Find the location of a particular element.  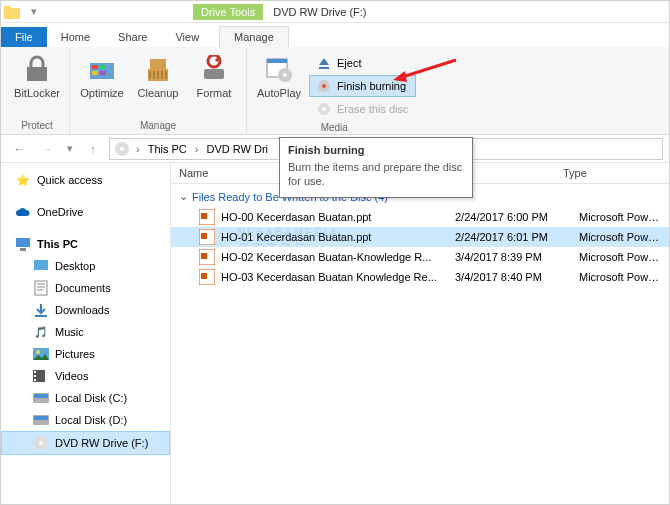

tab-share: Share is located at coordinates (132, 37).